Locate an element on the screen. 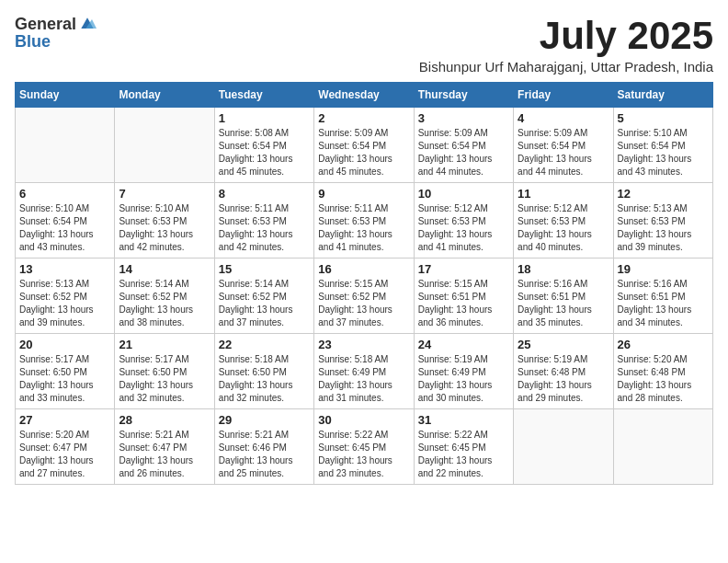 The image size is (728, 563). calendar-cell: 4Sunrise: 5:09 AM Sunset: 6:54 PM Daylig… is located at coordinates (563, 145).